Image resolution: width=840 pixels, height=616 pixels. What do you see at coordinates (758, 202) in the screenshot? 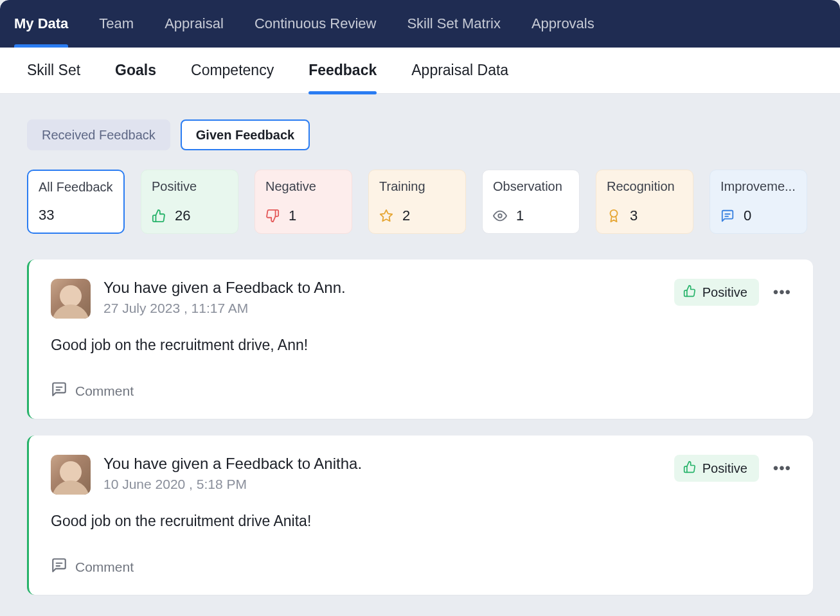
I see `filter-improvement: Improveme... 0` at bounding box center [758, 202].